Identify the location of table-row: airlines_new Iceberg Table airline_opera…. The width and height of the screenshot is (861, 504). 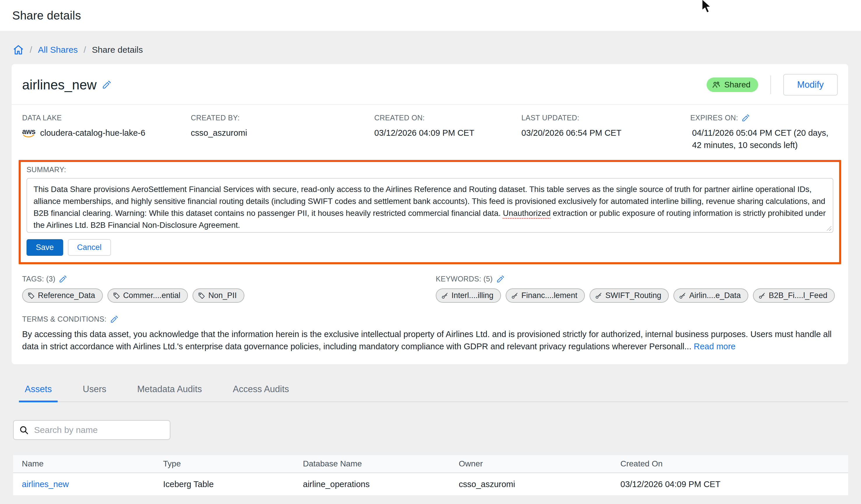
(430, 484).